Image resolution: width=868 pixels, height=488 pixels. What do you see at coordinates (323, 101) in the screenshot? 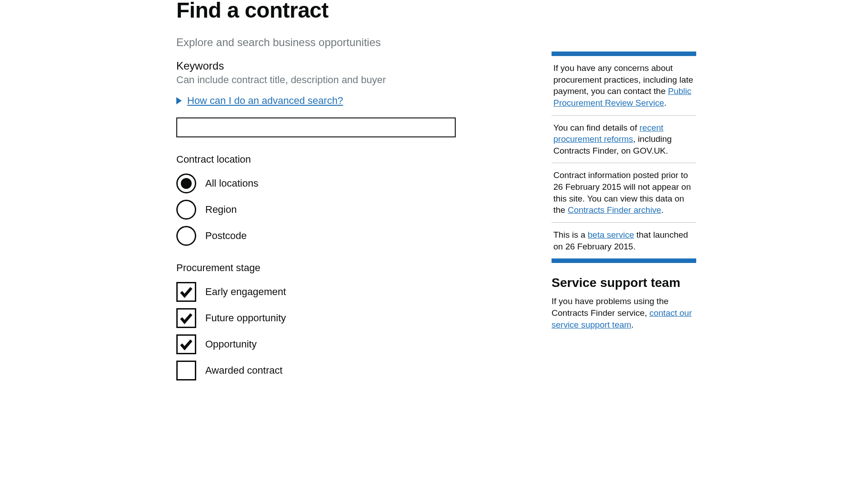
I see `advanced-search-toggle: How can I do an advanced search?` at bounding box center [323, 101].